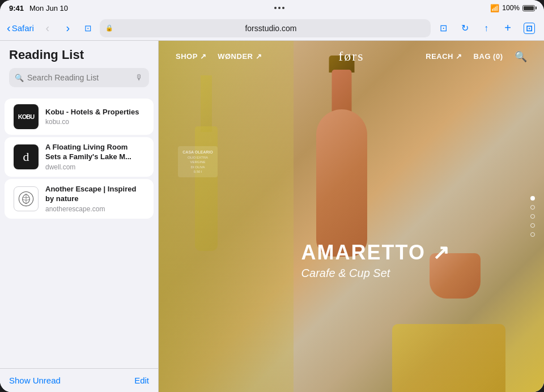 This screenshot has width=544, height=392. I want to click on bottle-neck, so click(206, 104).